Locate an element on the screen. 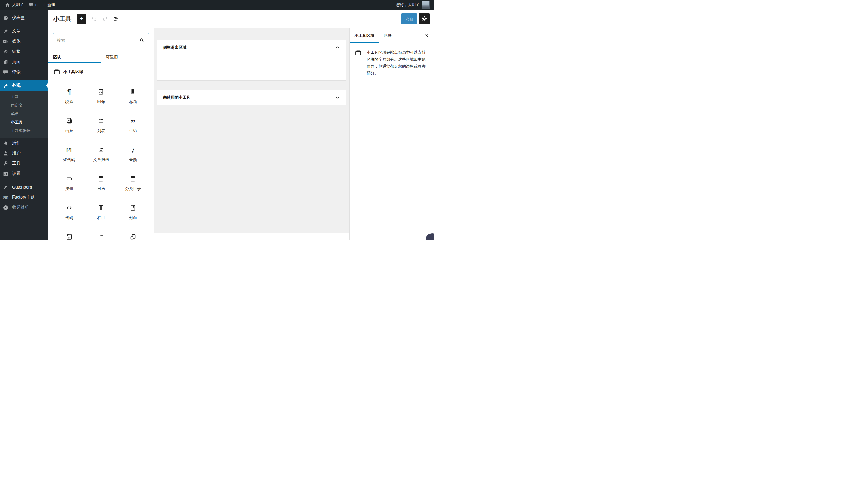  admin-bar-new: + 新建 is located at coordinates (49, 5).